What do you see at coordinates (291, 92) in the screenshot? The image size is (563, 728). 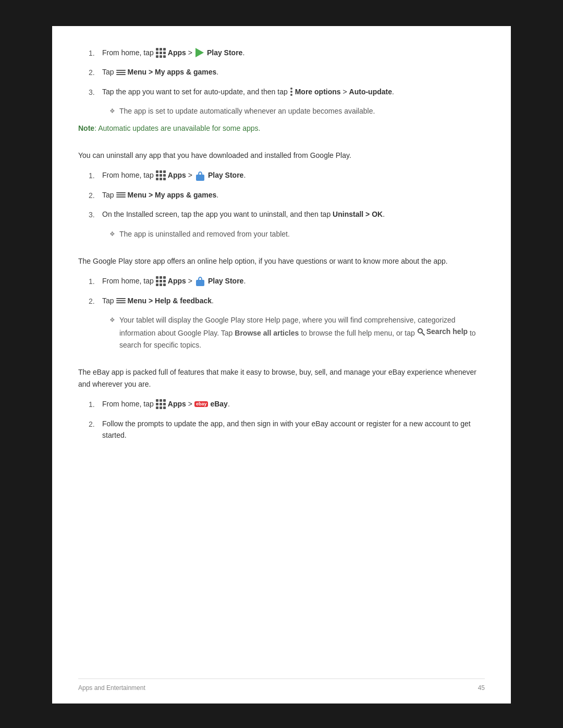 I see `more-options-icon` at bounding box center [291, 92].